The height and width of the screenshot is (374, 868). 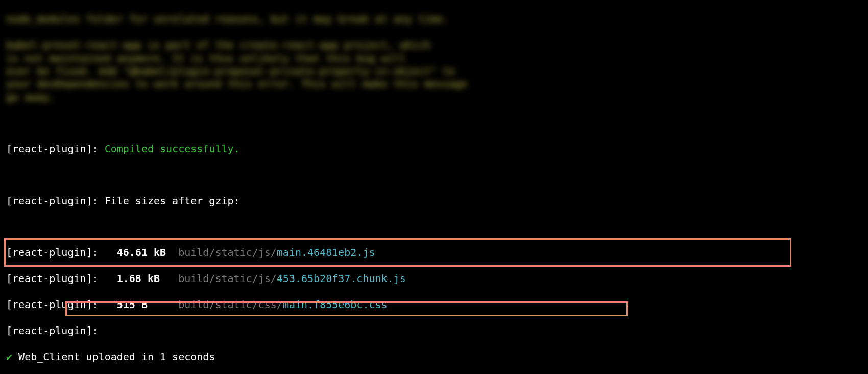 I want to click on file-row: [react-plugin]:, so click(x=434, y=331).